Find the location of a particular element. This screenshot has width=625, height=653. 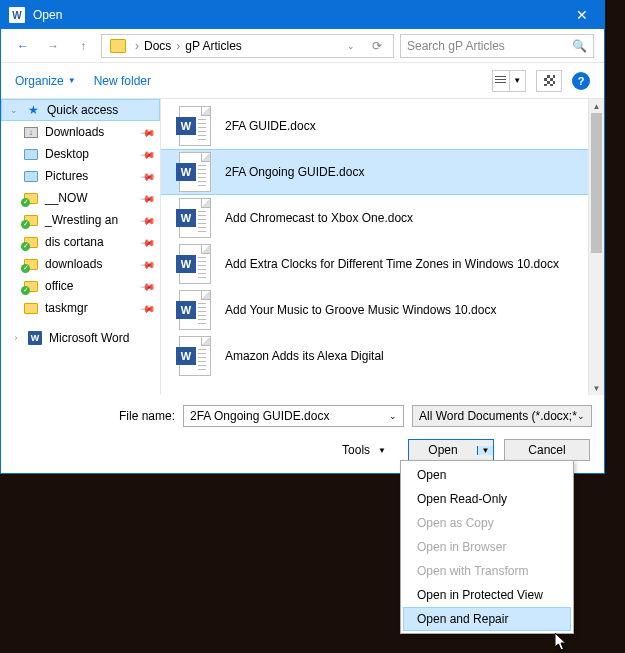

sidebar-item-label: taskmgr is located at coordinates (66, 308).